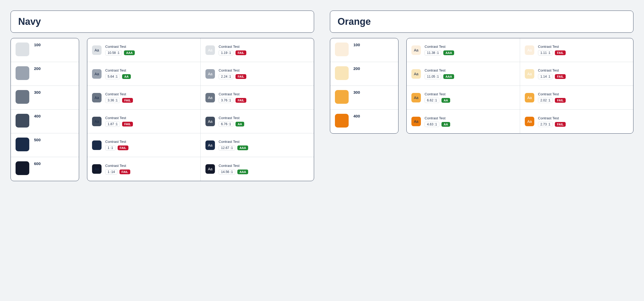 The height and width of the screenshot is (301, 644). Describe the element at coordinates (110, 148) in the screenshot. I see `contrast-ratio: 1 :1` at that location.